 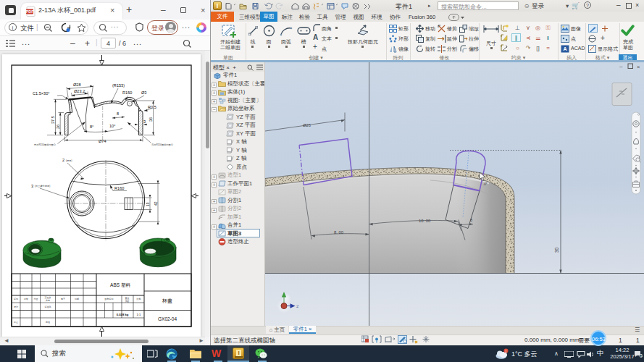 What do you see at coordinates (167, 301) in the screenshot?
I see `svg-text: 杯盖` at bounding box center [167, 301].